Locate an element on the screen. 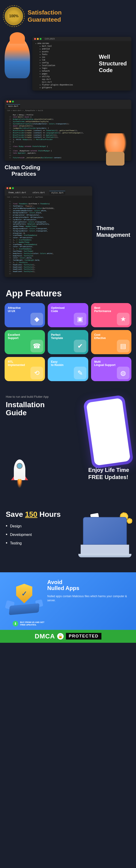  satisfaction-line1: Satisfaction is located at coordinates (45, 13).